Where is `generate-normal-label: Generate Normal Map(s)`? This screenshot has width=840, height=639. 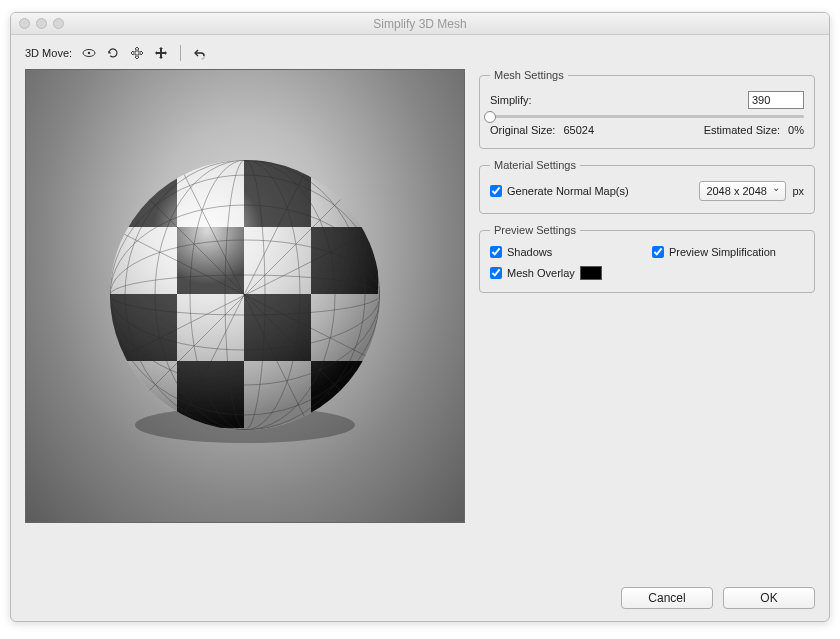 generate-normal-label: Generate Normal Map(s) is located at coordinates (568, 191).